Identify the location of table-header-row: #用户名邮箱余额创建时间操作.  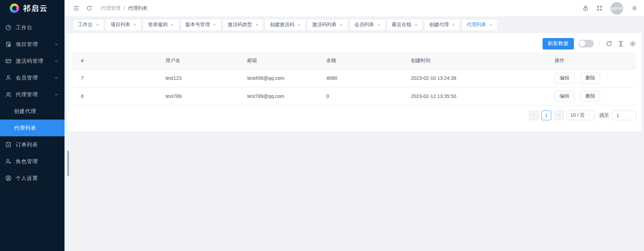
(354, 61).